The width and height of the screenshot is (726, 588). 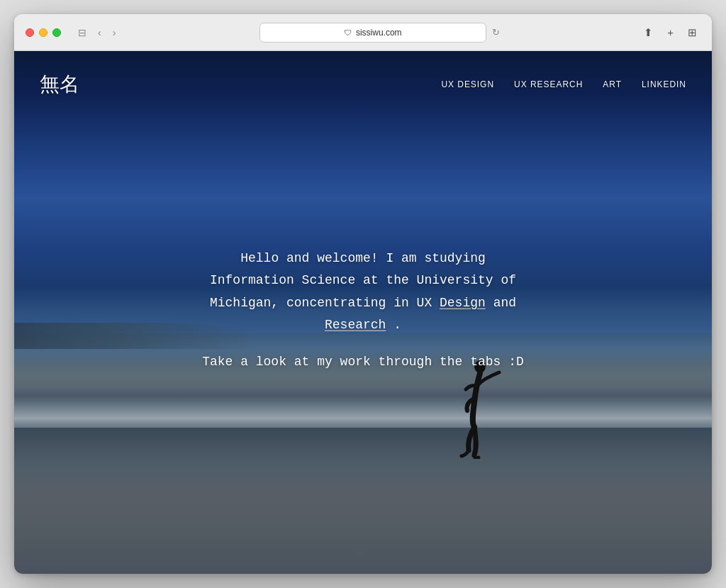 I want to click on nav-art: ART, so click(x=613, y=84).